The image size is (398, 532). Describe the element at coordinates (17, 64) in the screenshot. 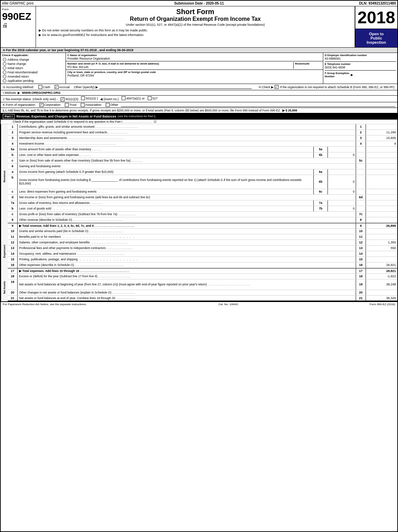

I see `name-change-label: Name change` at that location.